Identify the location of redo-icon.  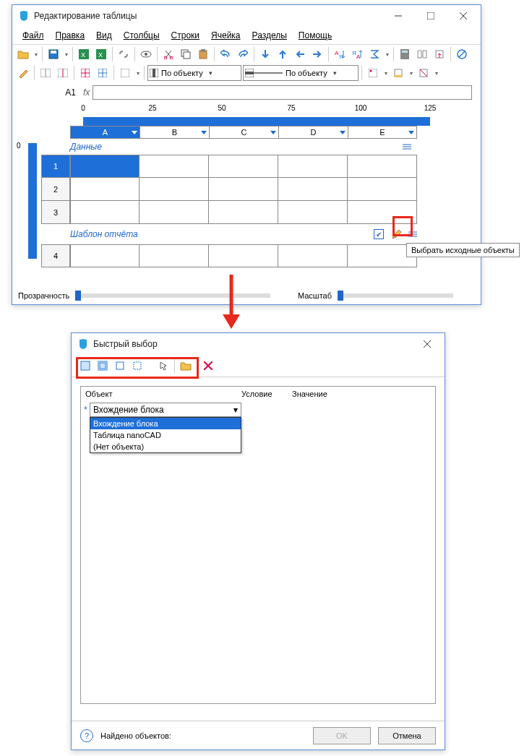
(243, 54).